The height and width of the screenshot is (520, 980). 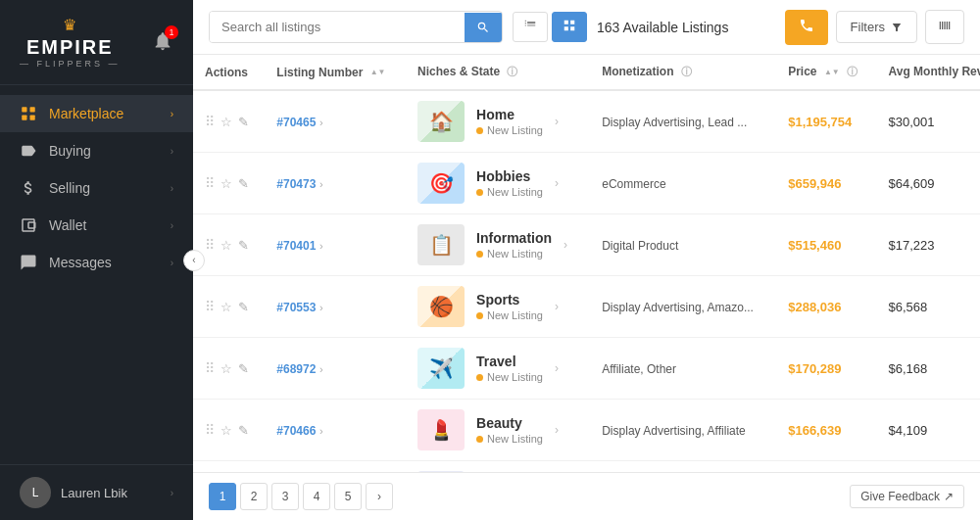 What do you see at coordinates (335, 307) in the screenshot?
I see `listing-number-cell: #70553 ›` at bounding box center [335, 307].